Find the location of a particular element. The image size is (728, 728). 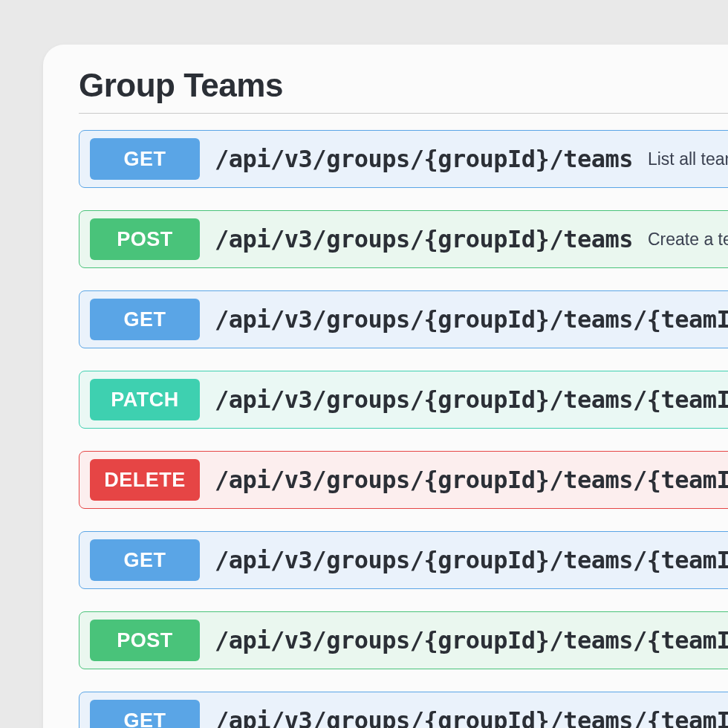

operation-summary: List all teams is located at coordinates (688, 159).